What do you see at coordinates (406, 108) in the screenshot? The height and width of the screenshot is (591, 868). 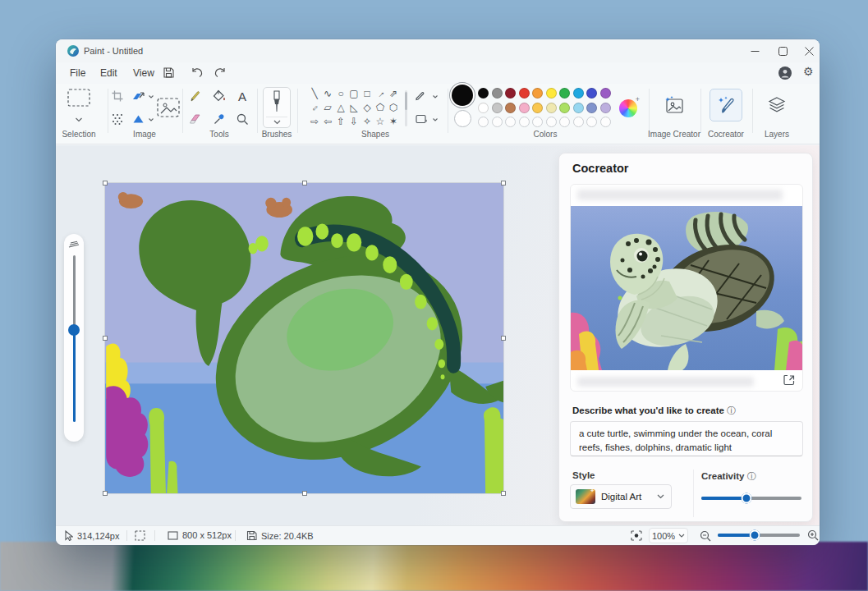 I see `shapes-scrollbar` at bounding box center [406, 108].